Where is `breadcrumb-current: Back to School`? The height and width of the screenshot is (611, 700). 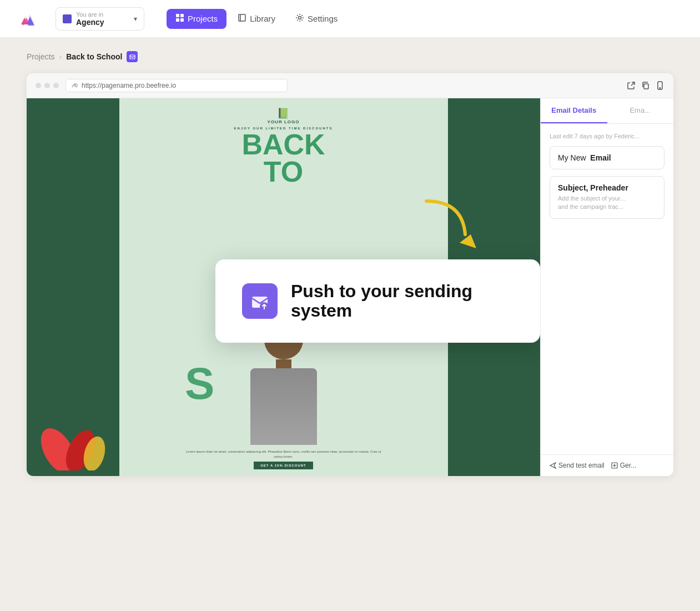
breadcrumb-current: Back to School is located at coordinates (94, 57).